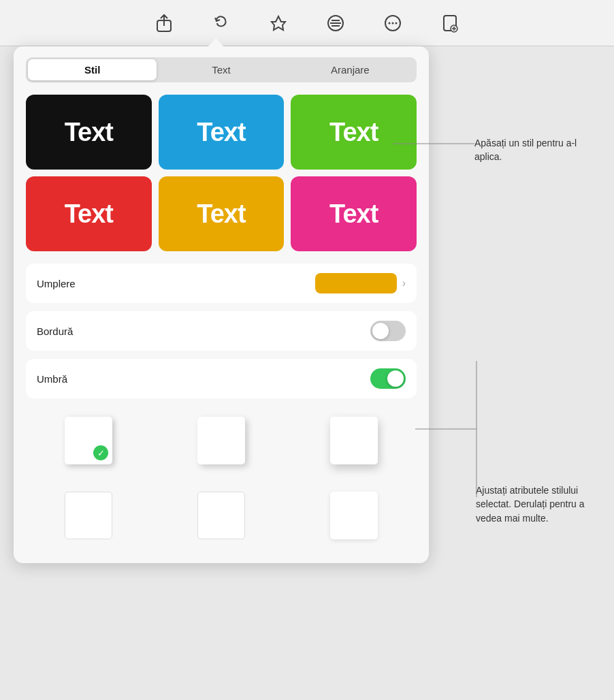  What do you see at coordinates (535, 504) in the screenshot?
I see `callout-adjust-style: Ajustați atributele stilului selectat. D…` at bounding box center [535, 504].